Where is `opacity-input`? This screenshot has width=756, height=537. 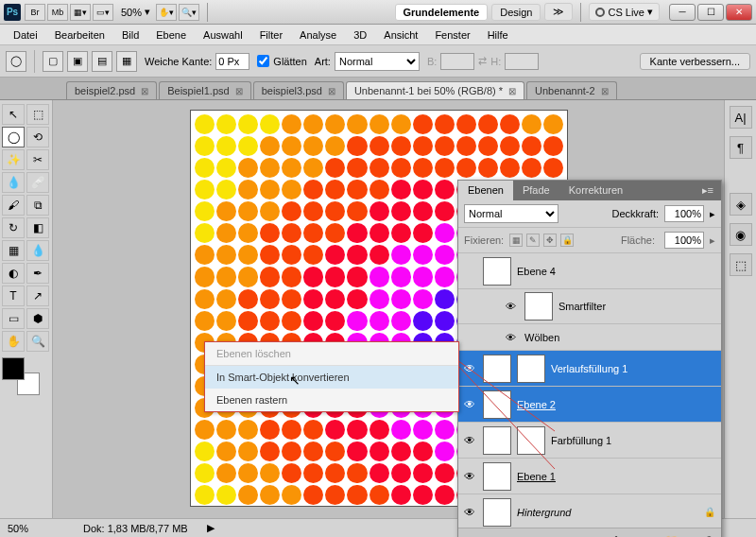 opacity-input is located at coordinates (684, 214).